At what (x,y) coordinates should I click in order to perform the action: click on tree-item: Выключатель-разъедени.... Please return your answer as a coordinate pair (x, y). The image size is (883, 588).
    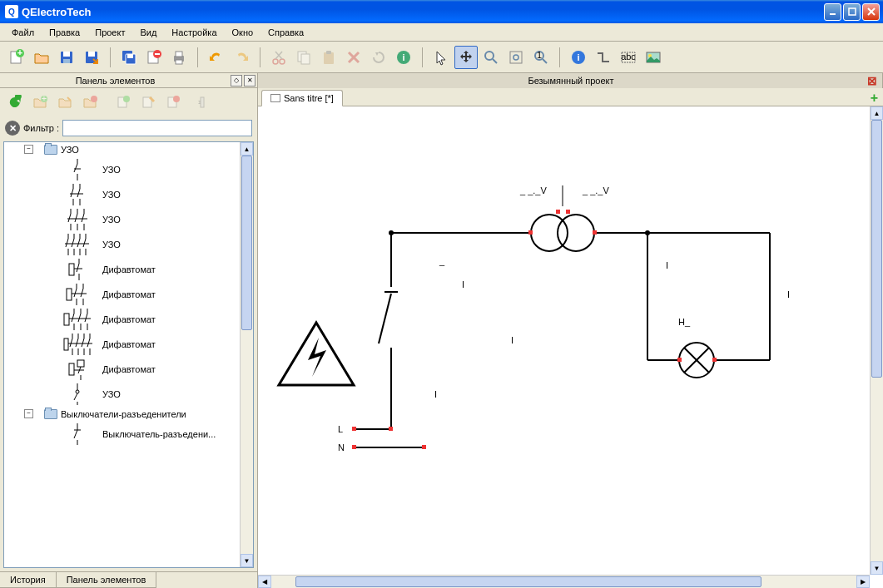
    Looking at the image, I should click on (128, 434).